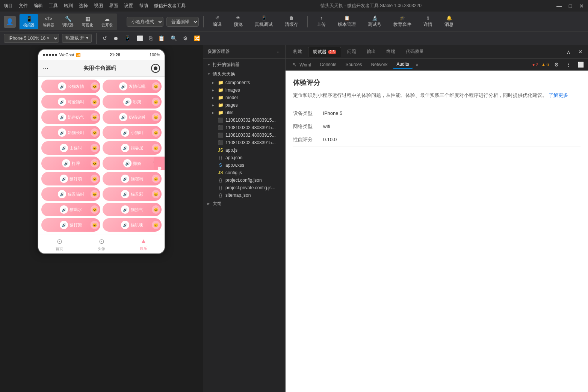 This screenshot has height=392, width=588. What do you see at coordinates (107, 22) in the screenshot?
I see `cloud-btn: ☁ 云开发` at bounding box center [107, 22].